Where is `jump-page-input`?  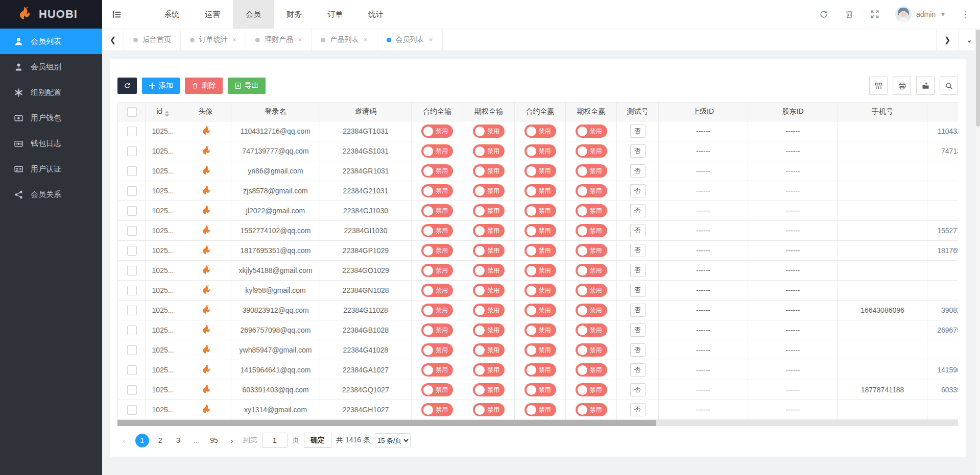 jump-page-input is located at coordinates (275, 440).